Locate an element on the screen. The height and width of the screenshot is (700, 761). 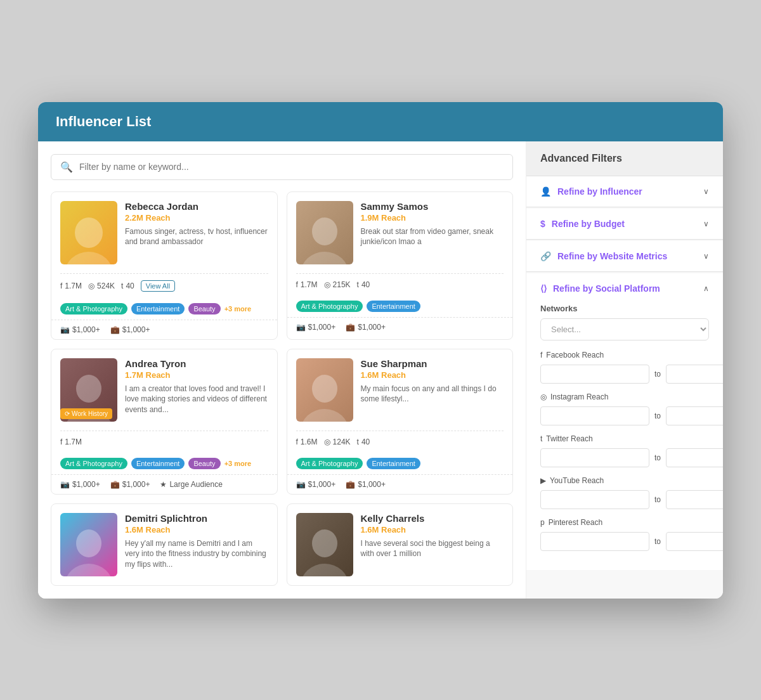
card-top: Sue Sharpman 1.6M Reach My main focus on… is located at coordinates (400, 390).